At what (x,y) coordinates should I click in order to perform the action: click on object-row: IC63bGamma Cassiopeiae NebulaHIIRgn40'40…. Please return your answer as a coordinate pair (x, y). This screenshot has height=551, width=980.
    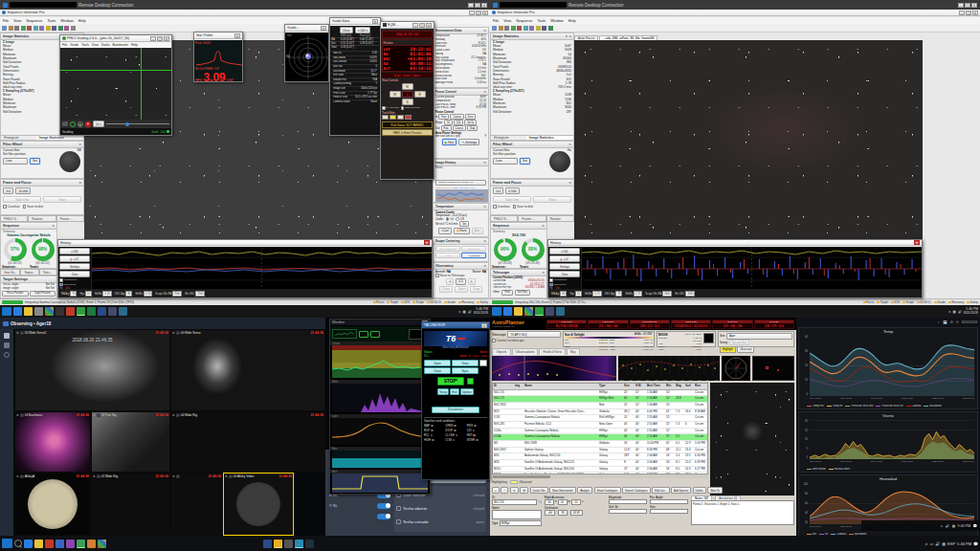
    Looking at the image, I should click on (600, 438).